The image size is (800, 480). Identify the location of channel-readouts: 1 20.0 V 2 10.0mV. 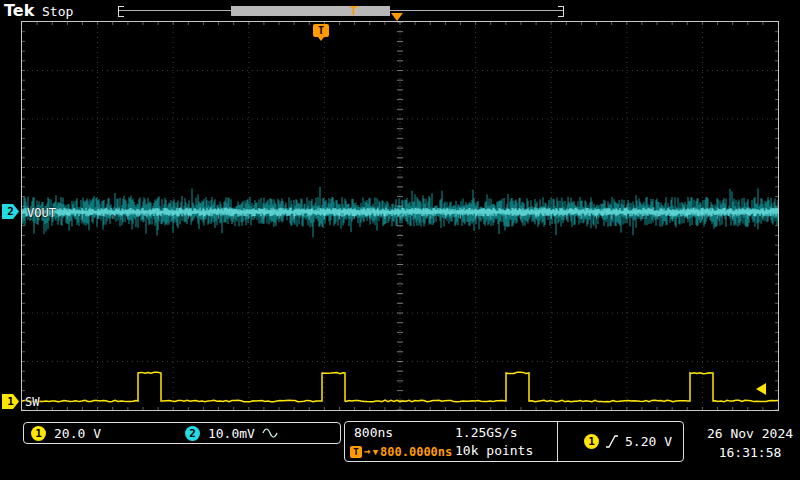
(182, 433).